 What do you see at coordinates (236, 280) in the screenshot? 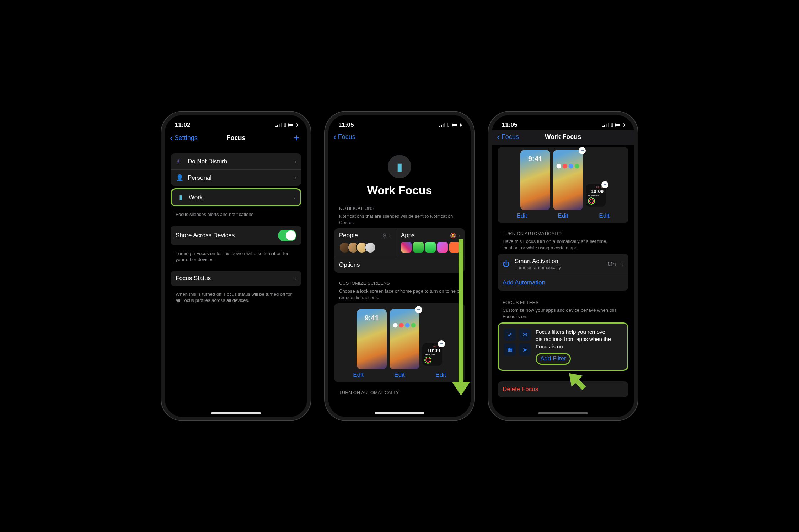
I see `content: ☾ Do Not Disturb › 👤 Personal › ▮ Work ›…` at bounding box center [236, 280].